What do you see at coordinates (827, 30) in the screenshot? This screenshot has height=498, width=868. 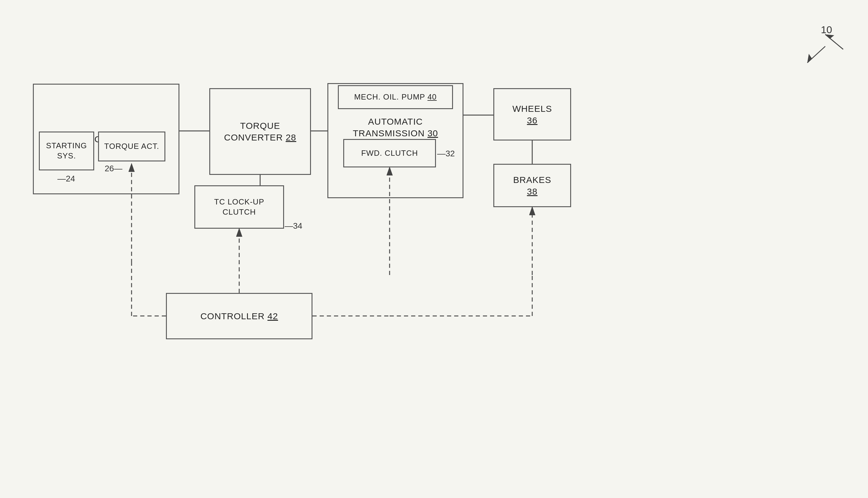 I see `figure-number: 10` at bounding box center [827, 30].